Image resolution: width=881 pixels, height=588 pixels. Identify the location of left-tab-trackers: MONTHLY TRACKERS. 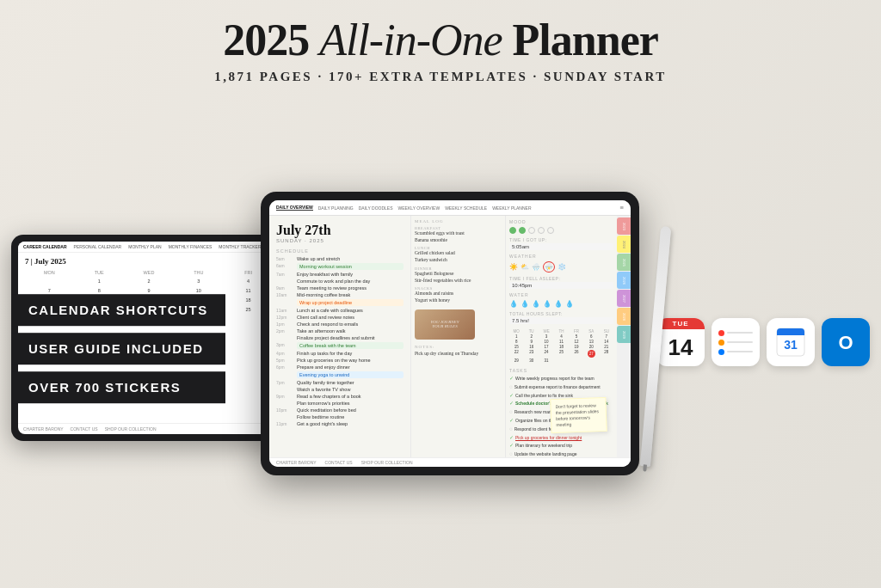
(241, 247).